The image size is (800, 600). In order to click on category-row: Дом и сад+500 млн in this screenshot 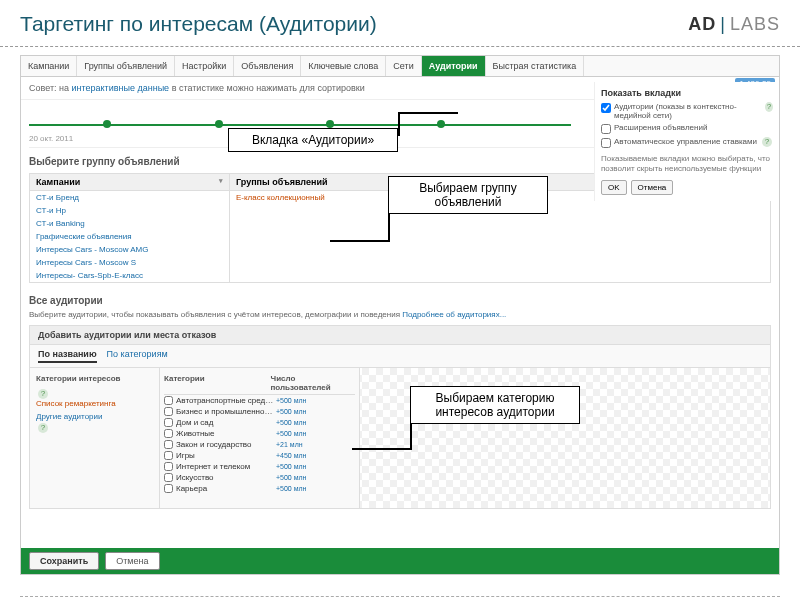, I will do `click(260, 422)`.